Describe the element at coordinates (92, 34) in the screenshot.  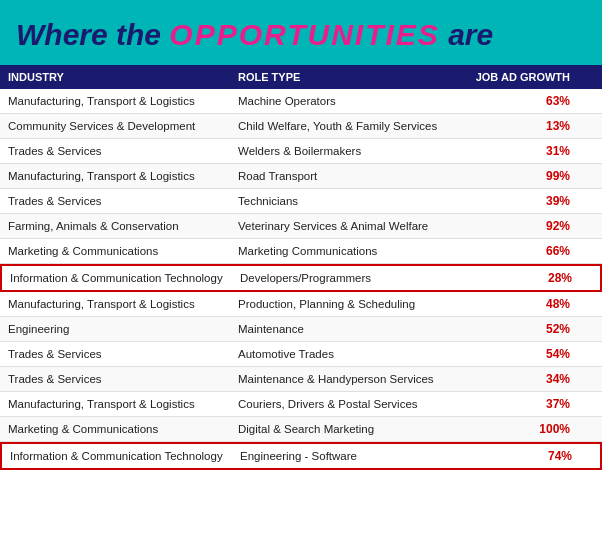
I see `header-prefix: Where the` at that location.